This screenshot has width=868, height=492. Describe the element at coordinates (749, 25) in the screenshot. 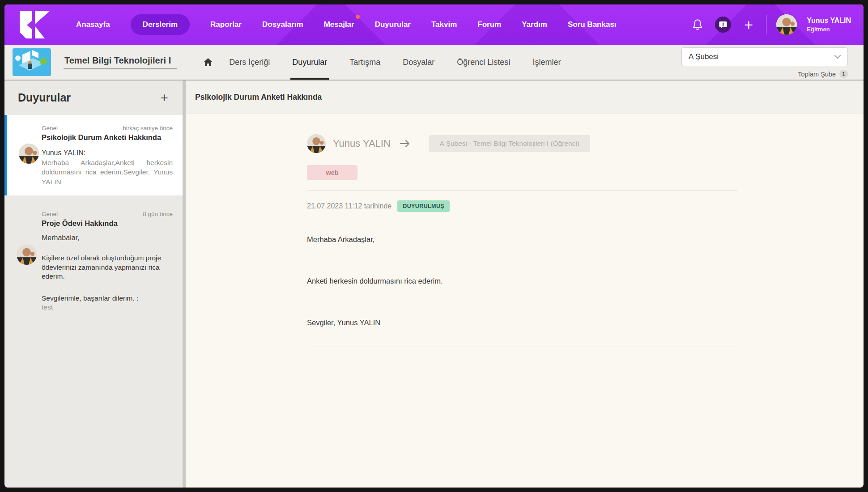

I see `plus-glyph: +` at that location.